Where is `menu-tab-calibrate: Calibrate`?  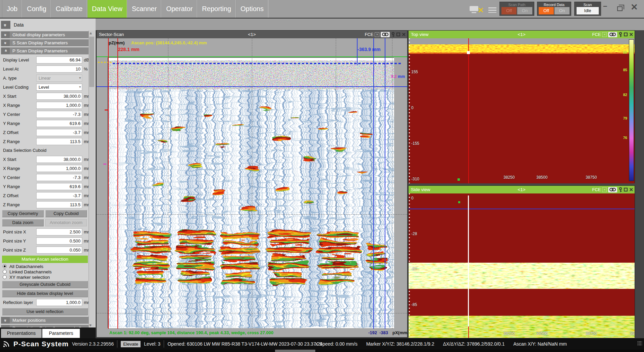
menu-tab-calibrate: Calibrate is located at coordinates (69, 9).